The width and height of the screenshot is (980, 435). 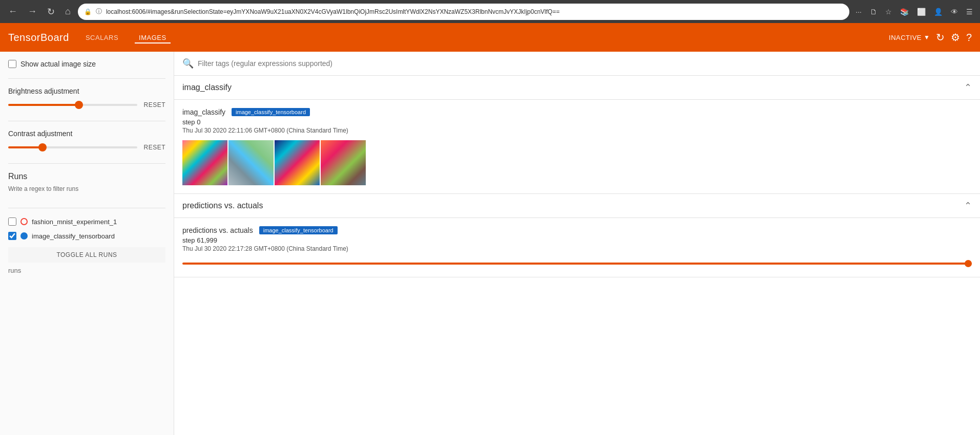 I want to click on card-predictions-title: predictions vs. actuals image_classify_t…, so click(x=577, y=230).